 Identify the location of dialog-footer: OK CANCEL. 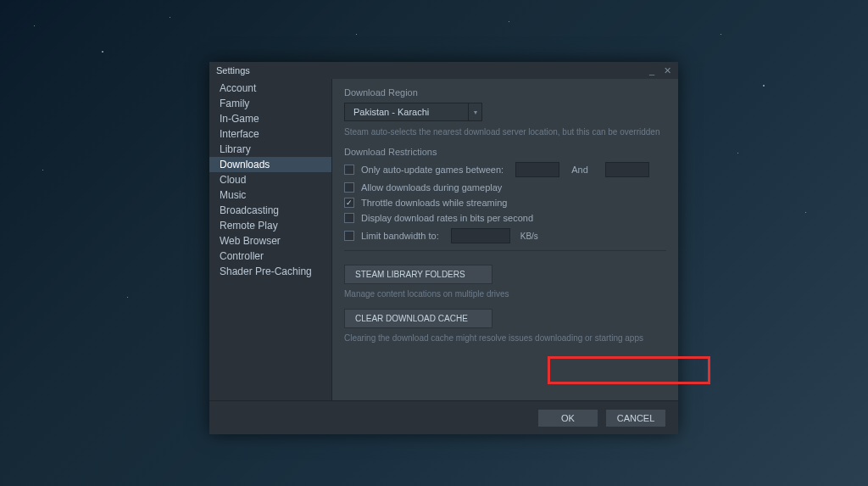
(444, 417).